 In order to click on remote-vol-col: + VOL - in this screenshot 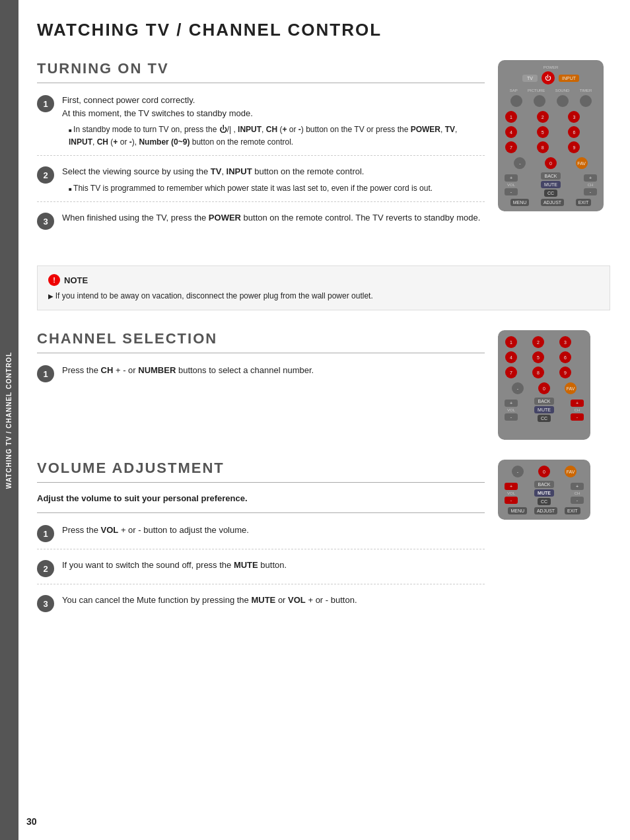, I will do `click(511, 185)`.